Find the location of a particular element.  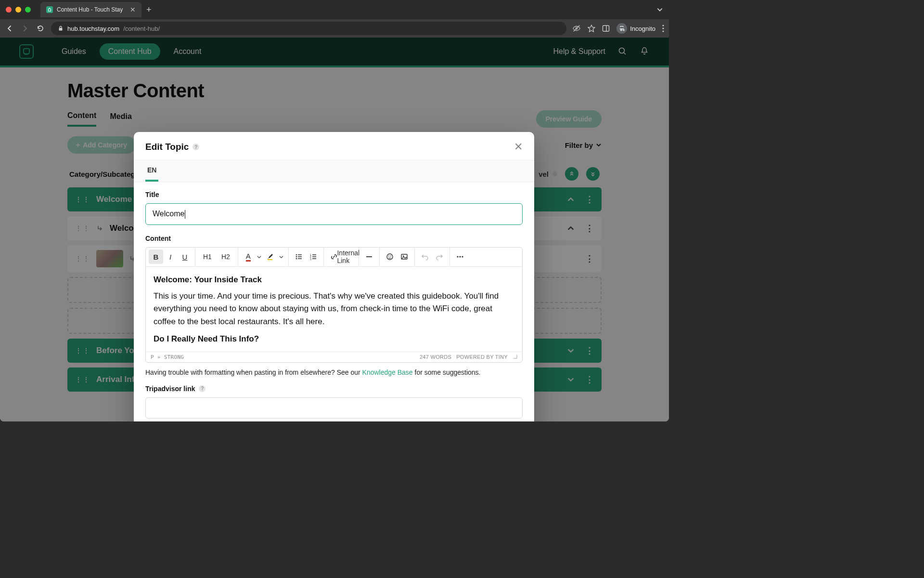

underline-button: U is located at coordinates (185, 257).